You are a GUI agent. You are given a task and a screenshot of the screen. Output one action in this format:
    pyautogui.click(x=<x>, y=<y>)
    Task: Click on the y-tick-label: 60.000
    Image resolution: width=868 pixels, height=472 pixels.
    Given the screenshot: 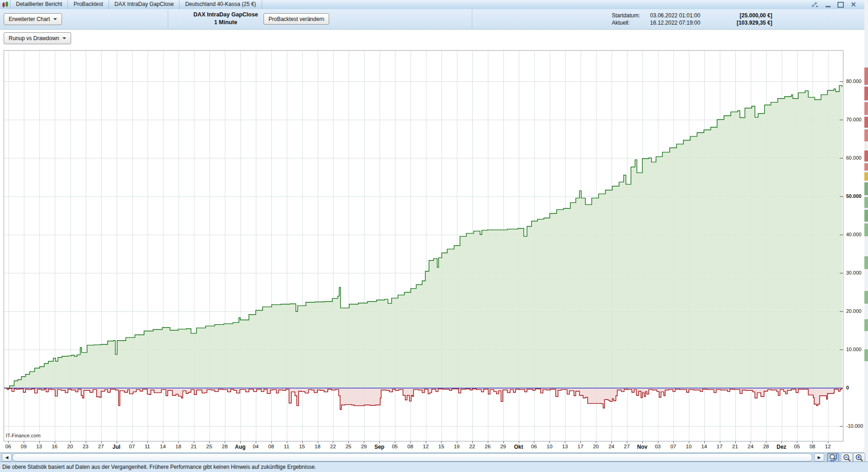 What is the action you would take?
    pyautogui.click(x=854, y=158)
    